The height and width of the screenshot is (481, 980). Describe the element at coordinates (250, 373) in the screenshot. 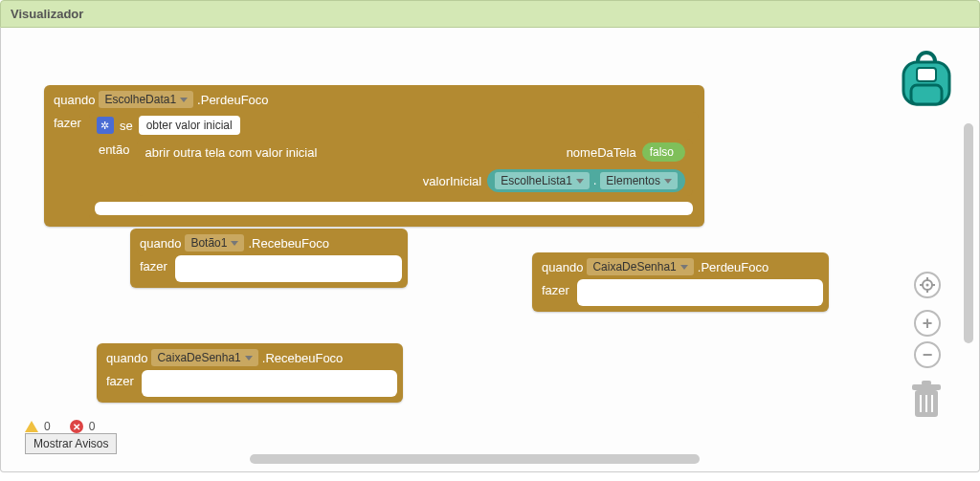

I see `event-block-caixadesenha1-recebeu: quando CaixaDeSenha1 .RecebeuFoco fazer` at that location.